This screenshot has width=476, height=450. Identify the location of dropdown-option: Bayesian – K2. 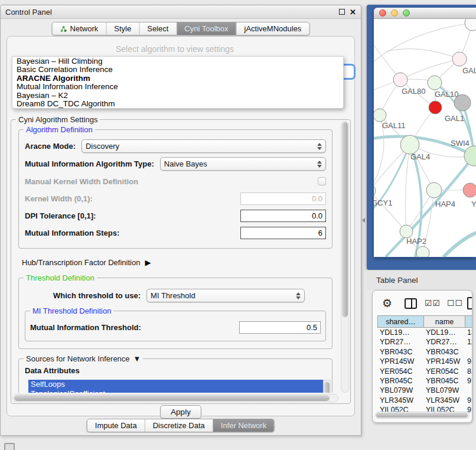
(178, 96).